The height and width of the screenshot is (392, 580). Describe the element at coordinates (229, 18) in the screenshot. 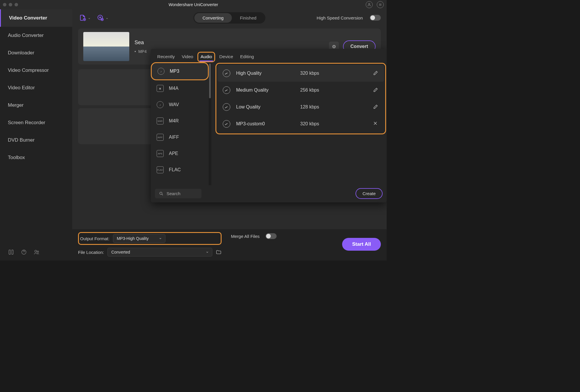

I see `status-segmented: Converting Finished` at that location.